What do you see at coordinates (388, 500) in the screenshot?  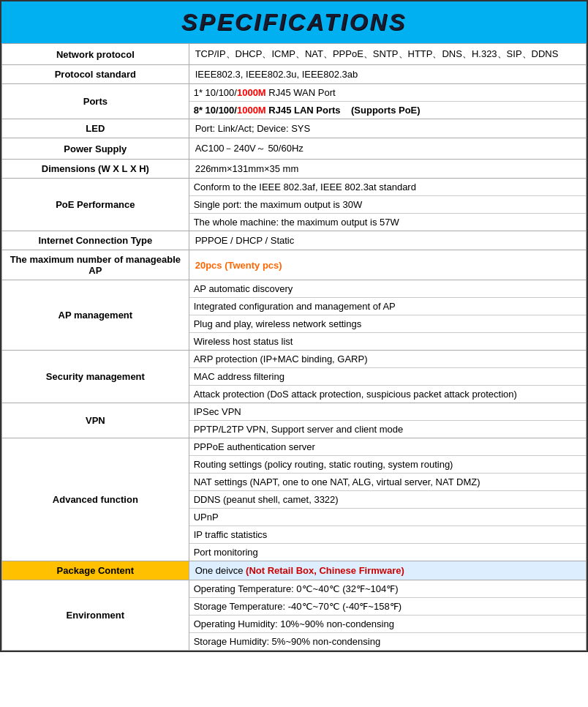 I see `row-value: PPPoE authentication server Routing sett…` at bounding box center [388, 500].